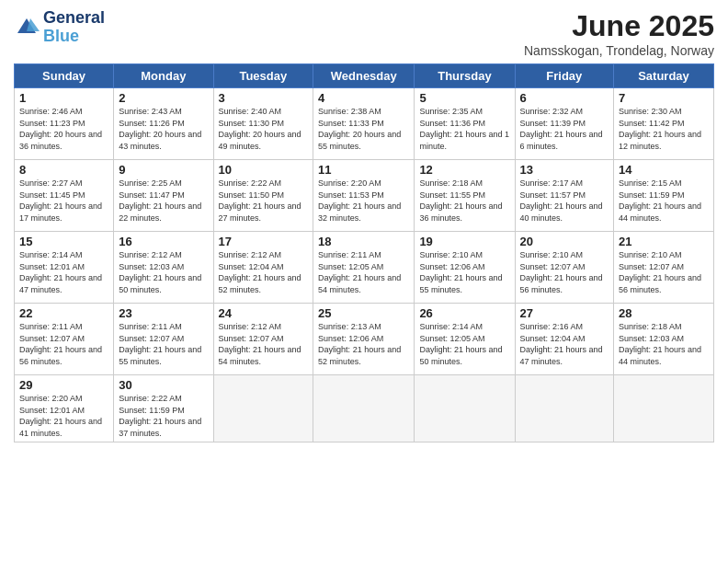 This screenshot has height=563, width=728. What do you see at coordinates (263, 339) in the screenshot?
I see `calendar-cell: 24 Sunrise: 2:12 AM Sunset: 12:07 AM Day…` at bounding box center [263, 339].